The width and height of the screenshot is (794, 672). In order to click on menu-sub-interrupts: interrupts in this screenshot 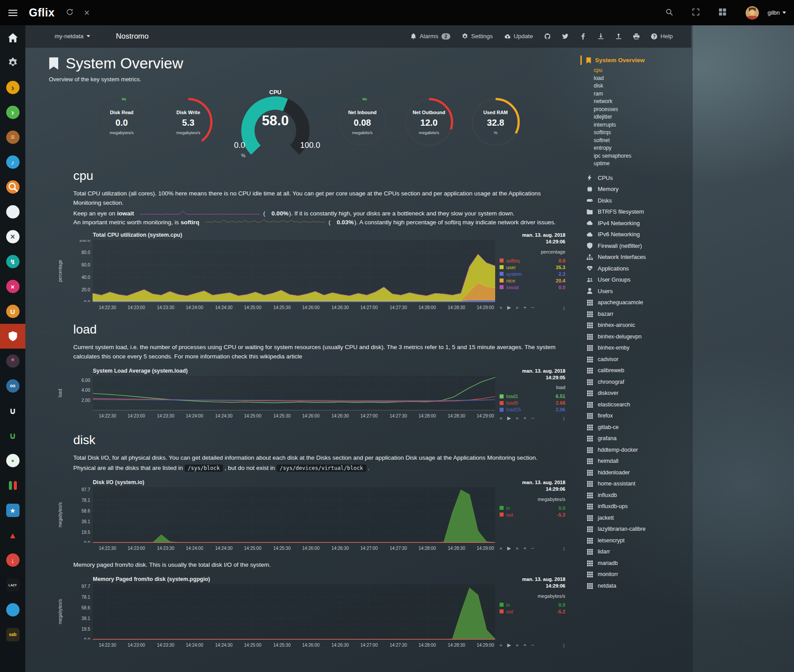, I will do `click(647, 125)`.